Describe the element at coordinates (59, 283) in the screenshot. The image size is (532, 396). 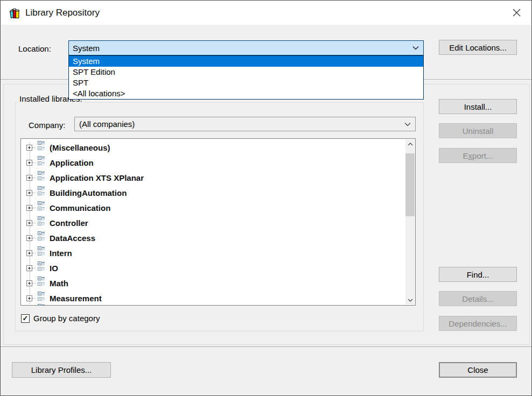
I see `tree-item-label: Math` at that location.